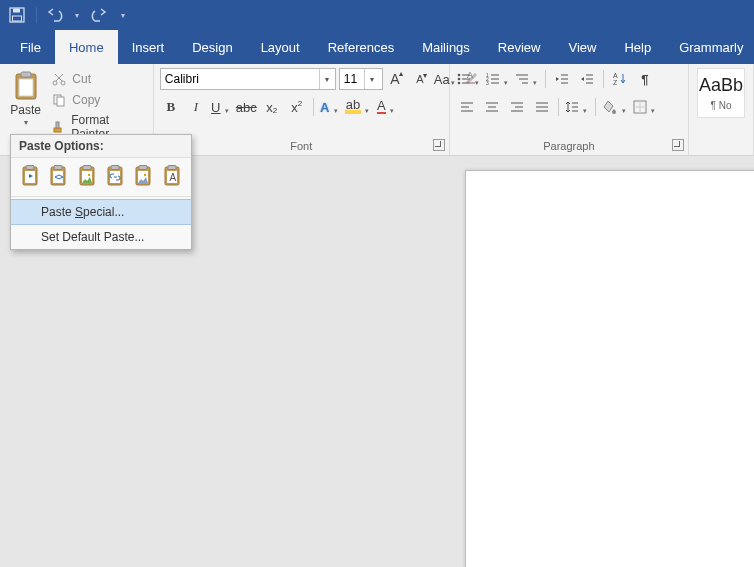 This screenshot has width=754, height=567. I want to click on numbering-button: 123, so click(498, 79).